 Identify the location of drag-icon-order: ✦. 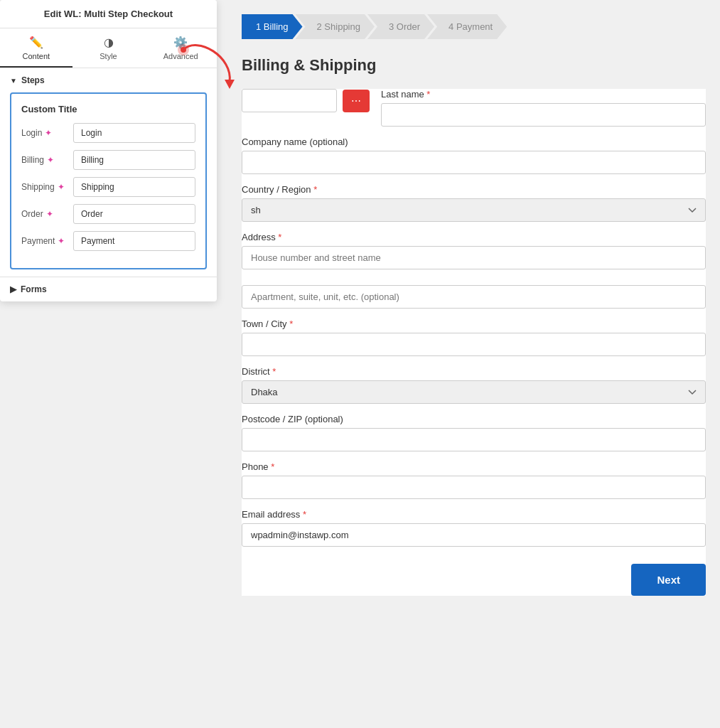
(50, 214).